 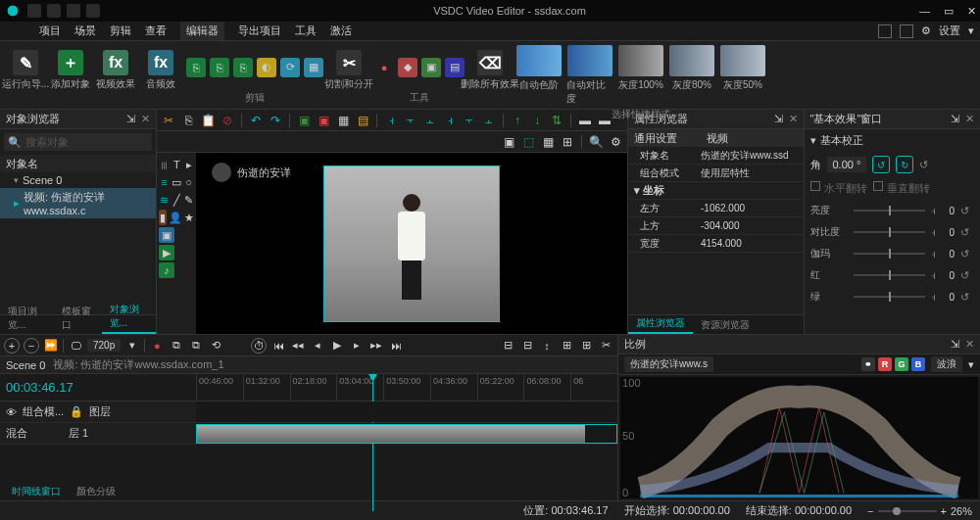 What do you see at coordinates (918, 364) in the screenshot?
I see `scope-b-button: B` at bounding box center [918, 364].